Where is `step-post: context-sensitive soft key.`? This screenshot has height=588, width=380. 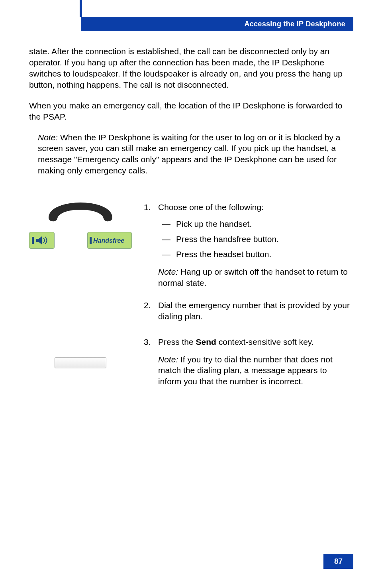
step-post: context-sensitive soft key. is located at coordinates (265, 342).